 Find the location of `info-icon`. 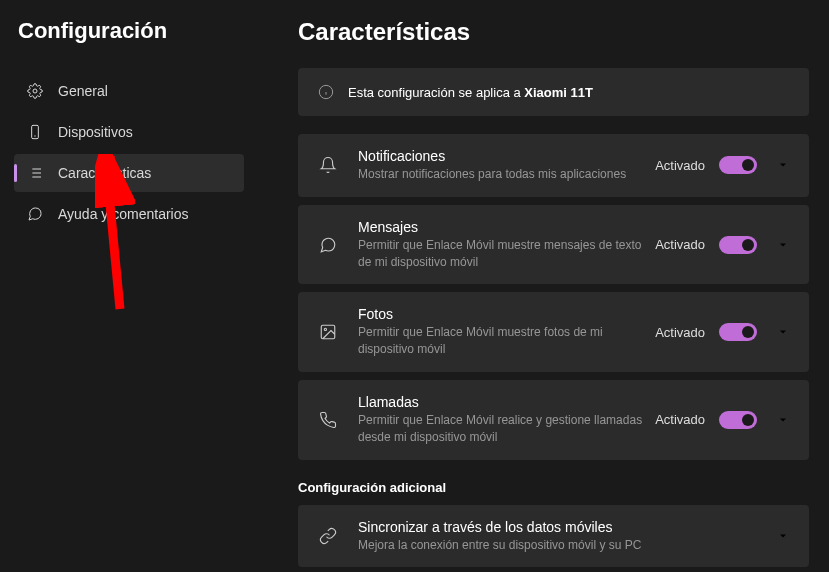

info-icon is located at coordinates (326, 92).